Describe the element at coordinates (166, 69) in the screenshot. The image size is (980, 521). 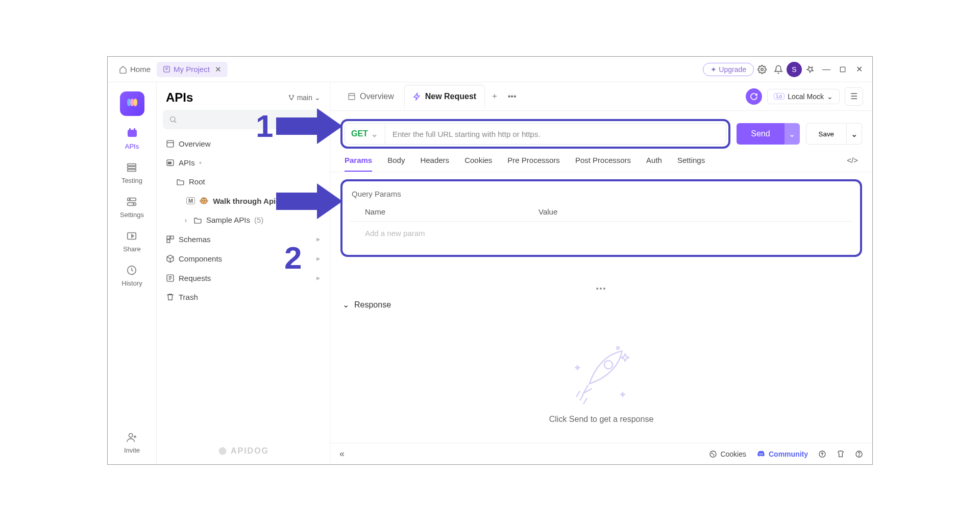
I see `project-icon` at that location.